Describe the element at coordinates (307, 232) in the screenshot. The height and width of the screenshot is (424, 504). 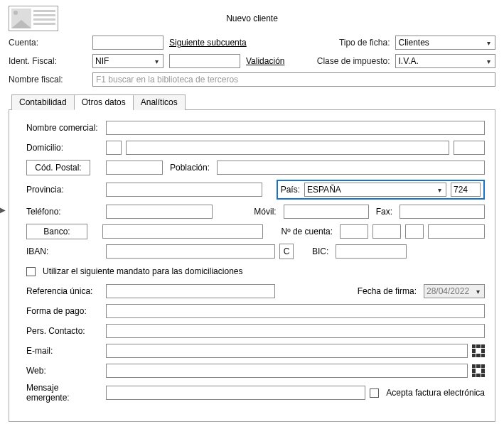
I see `n-cuenta-label: Nº de cuenta:` at that location.